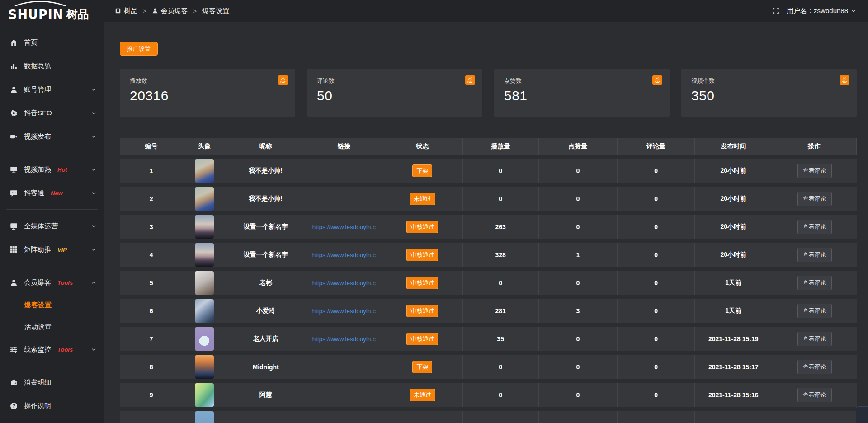 This screenshot has height=423, width=868. What do you see at coordinates (52, 136) in the screenshot?
I see `sidebar-item-video-publish: 视频发布` at bounding box center [52, 136].